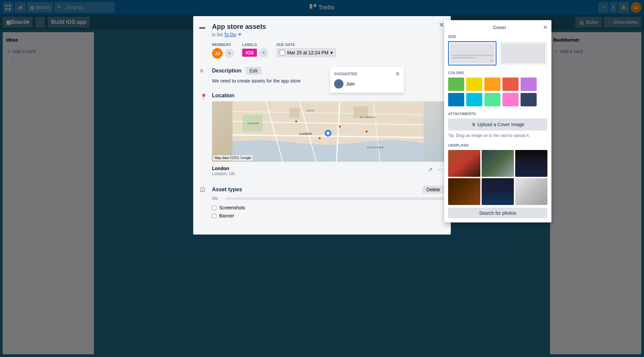  I want to click on expand-location-btn: ↗, so click(430, 170).